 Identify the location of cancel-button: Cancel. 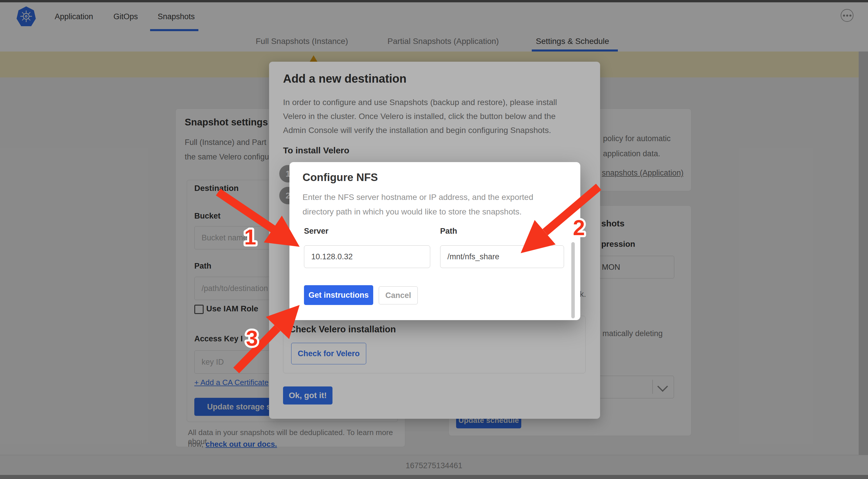
(398, 295).